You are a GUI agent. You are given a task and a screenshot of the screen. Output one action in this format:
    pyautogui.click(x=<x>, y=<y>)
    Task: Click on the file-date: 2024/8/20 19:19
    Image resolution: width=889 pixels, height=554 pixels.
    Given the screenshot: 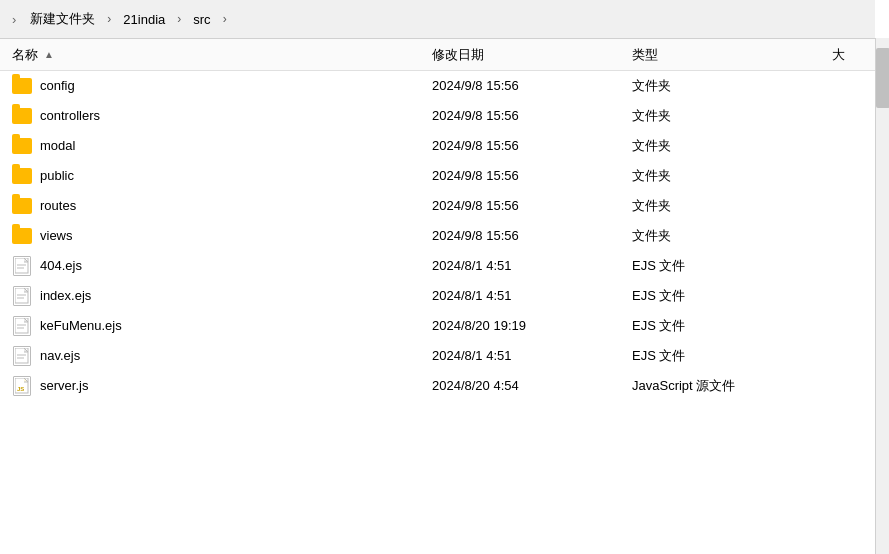 What is the action you would take?
    pyautogui.click(x=532, y=326)
    